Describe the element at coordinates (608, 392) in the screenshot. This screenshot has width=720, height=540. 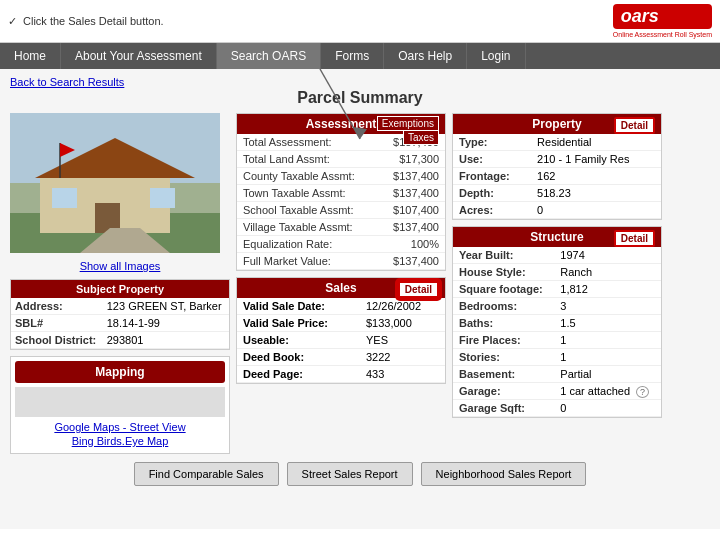
I see `cell-value: 1 car attached ?` at that location.